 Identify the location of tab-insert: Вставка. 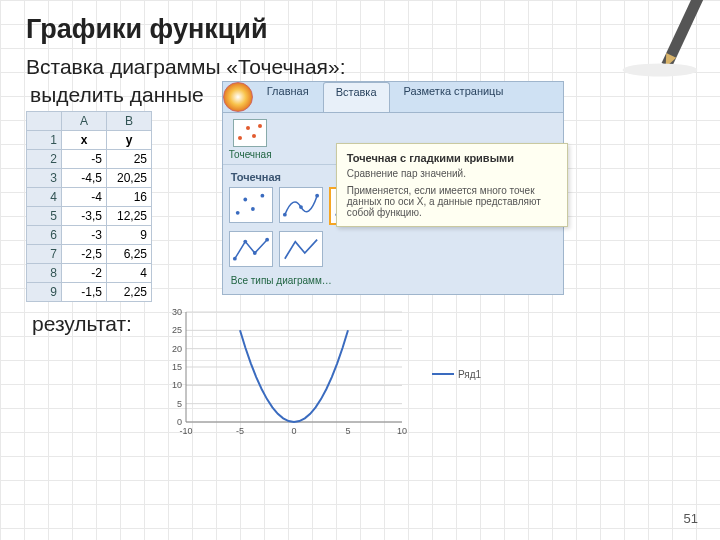
(356, 97).